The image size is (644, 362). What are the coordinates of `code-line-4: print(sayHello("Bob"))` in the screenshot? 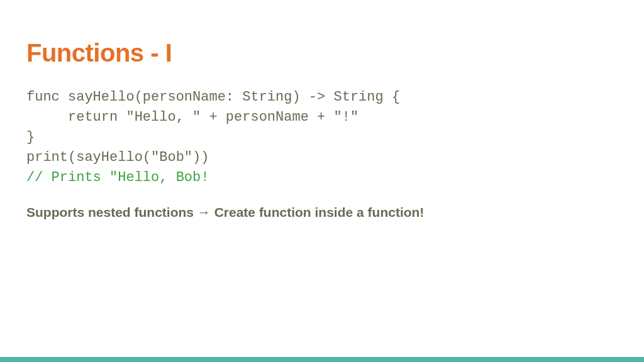 It's located at (118, 157).